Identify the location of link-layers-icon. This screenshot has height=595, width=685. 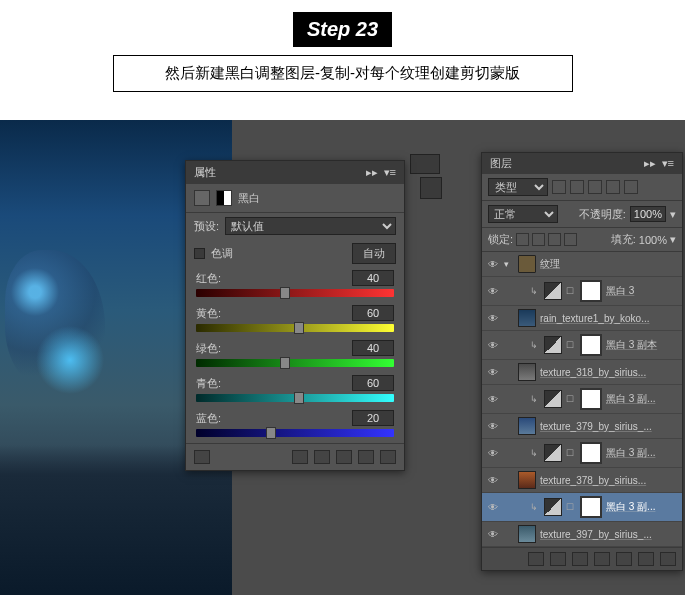
(536, 559).